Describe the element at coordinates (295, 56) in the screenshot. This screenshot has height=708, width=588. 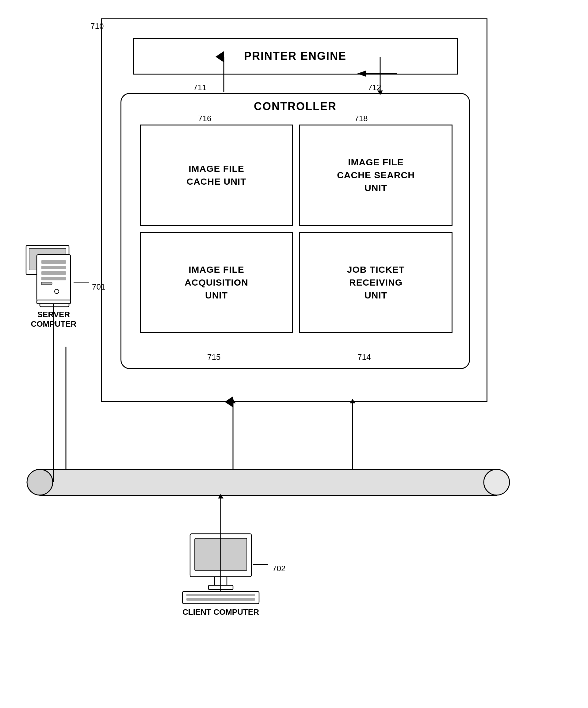
I see `printer-engine-label: PRINTER ENGINE` at that location.